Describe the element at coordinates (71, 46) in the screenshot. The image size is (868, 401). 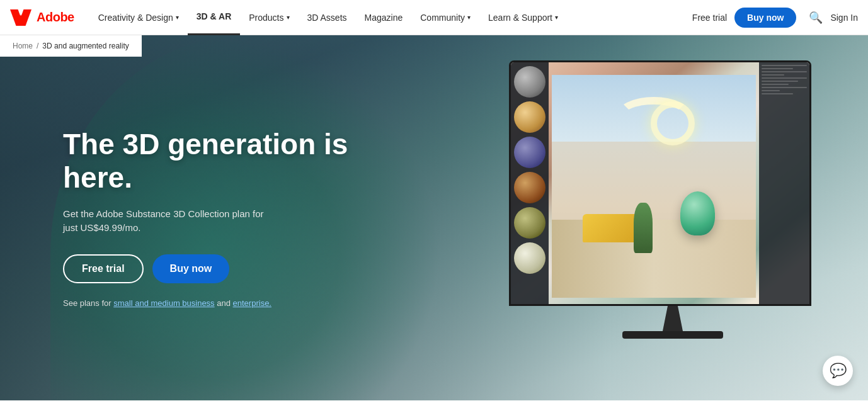
I see `breadcrumb: Home / 3D and augmented reality` at that location.